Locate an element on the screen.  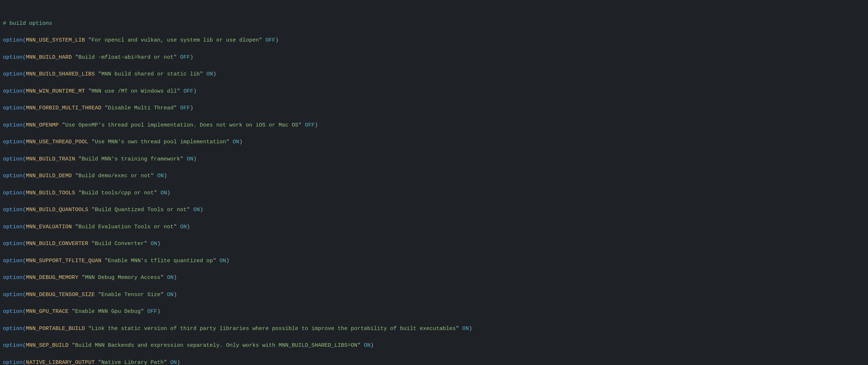
option-description: Link the static version of third party l… is located at coordinates (273, 329).